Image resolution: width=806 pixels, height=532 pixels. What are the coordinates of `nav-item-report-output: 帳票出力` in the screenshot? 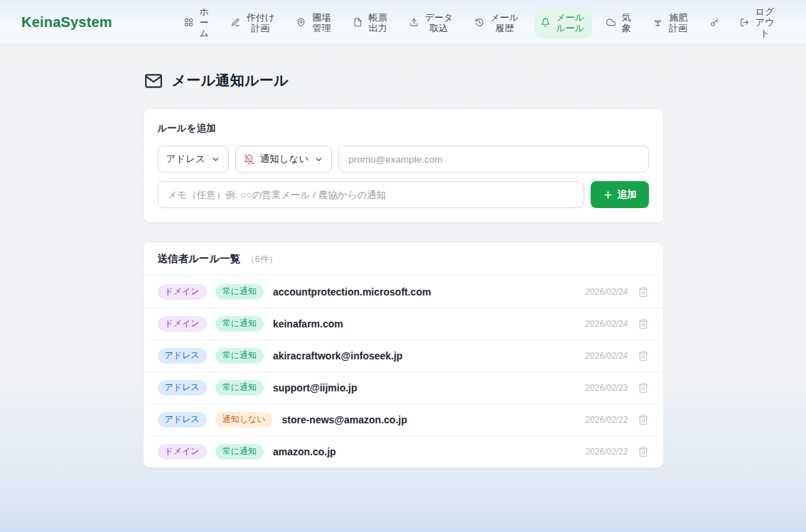 It's located at (371, 23).